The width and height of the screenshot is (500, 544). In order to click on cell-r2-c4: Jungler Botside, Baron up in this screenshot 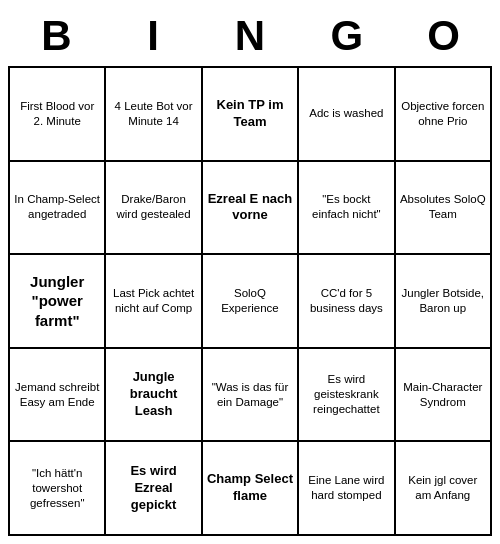, I will do `click(443, 301)`.